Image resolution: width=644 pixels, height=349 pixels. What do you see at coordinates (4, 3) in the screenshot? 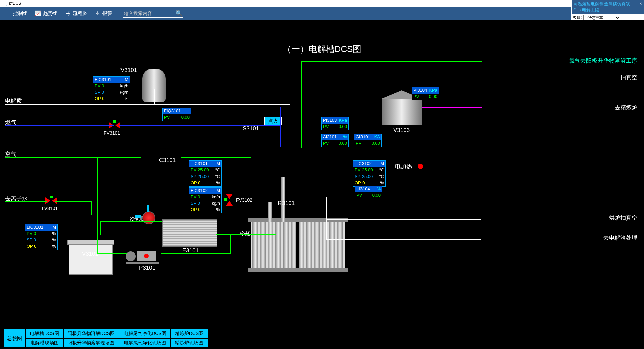
I see `app-icon` at bounding box center [4, 3].